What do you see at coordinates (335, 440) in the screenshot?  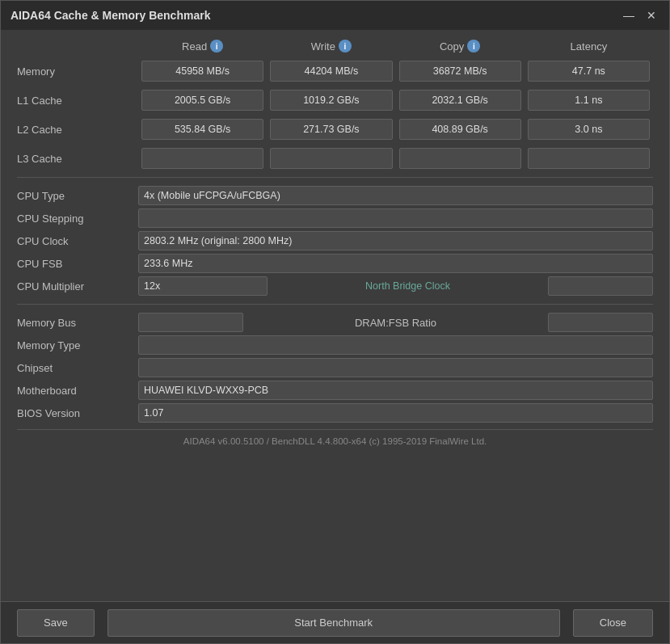 I see `footer-text: AIDA64 v6.00.5100 / BenchDLL 4.4.800-x64…` at bounding box center [335, 440].